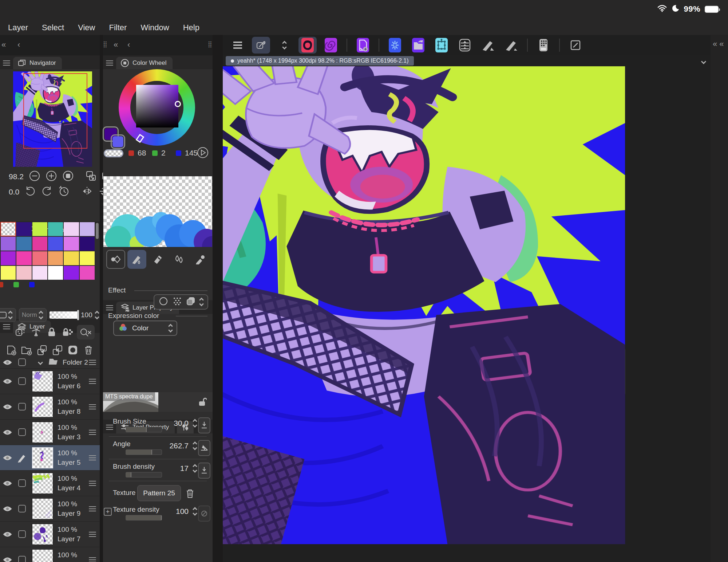 This screenshot has height=562, width=728. I want to click on texture-pattern-button: Pattern 25, so click(159, 493).